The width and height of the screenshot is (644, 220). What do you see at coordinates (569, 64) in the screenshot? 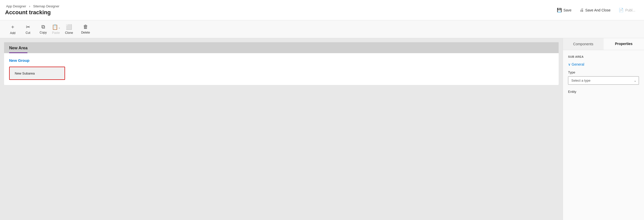
I see `chevron-down-icon: ∨` at bounding box center [569, 64].